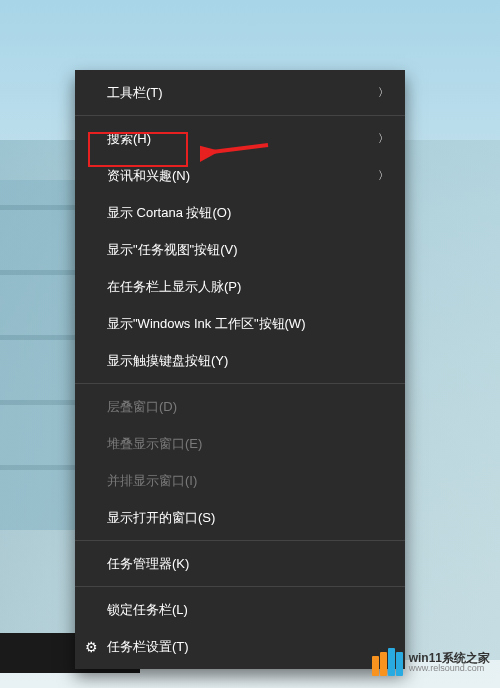  What do you see at coordinates (248, 518) in the screenshot?
I see `menu-item-label: 显示打开的窗口(S)` at bounding box center [248, 518].